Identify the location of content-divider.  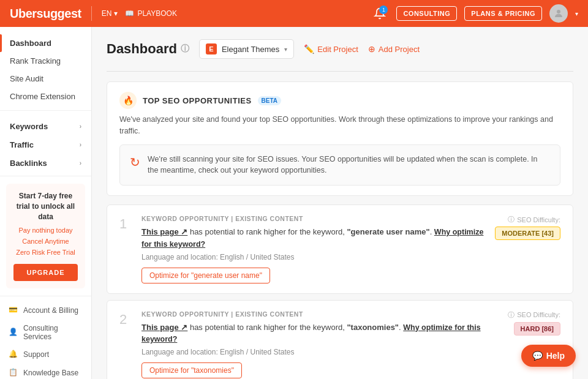
(340, 71).